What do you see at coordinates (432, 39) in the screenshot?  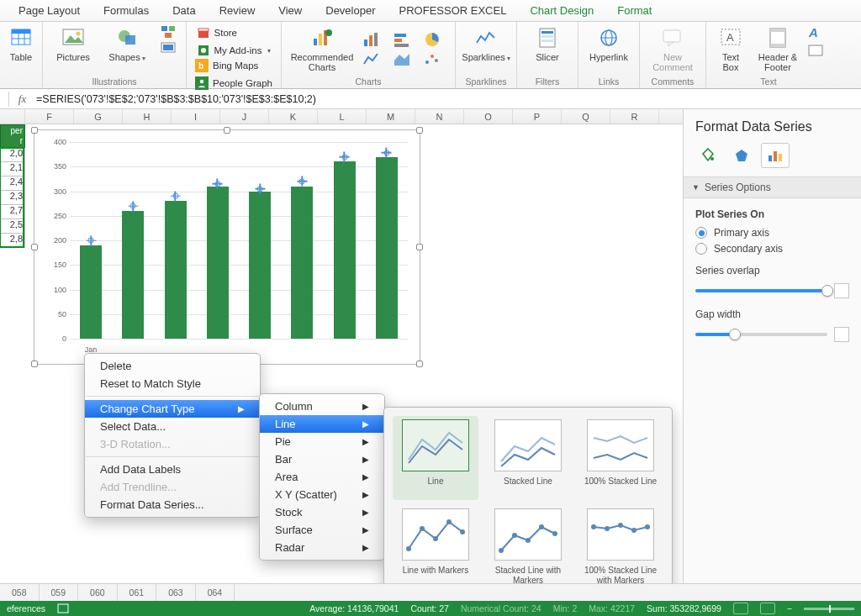 I see `pie-chart-icon` at bounding box center [432, 39].